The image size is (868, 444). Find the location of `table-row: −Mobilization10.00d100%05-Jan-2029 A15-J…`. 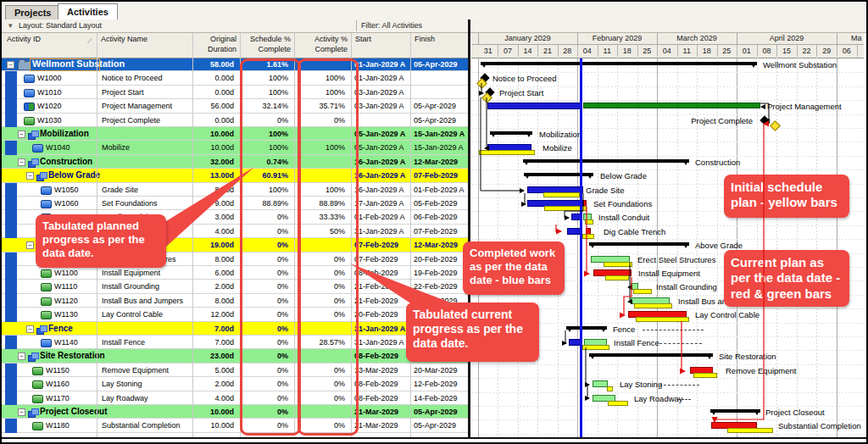

table-row: −Mobilization10.00d100%05-Jan-2029 A15-J… is located at coordinates (236, 134).